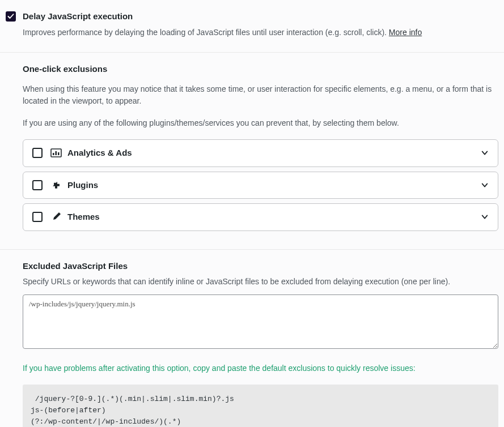 The height and width of the screenshot is (427, 504). I want to click on exclusions-para-1: When using this feature you may notice t…, so click(261, 95).